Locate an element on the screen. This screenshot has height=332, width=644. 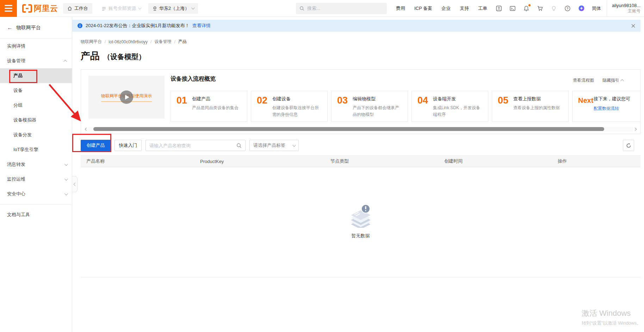
product-table-header: 产品名称 ProductKey 节点类型 创建时间 操作 is located at coordinates (361, 161).